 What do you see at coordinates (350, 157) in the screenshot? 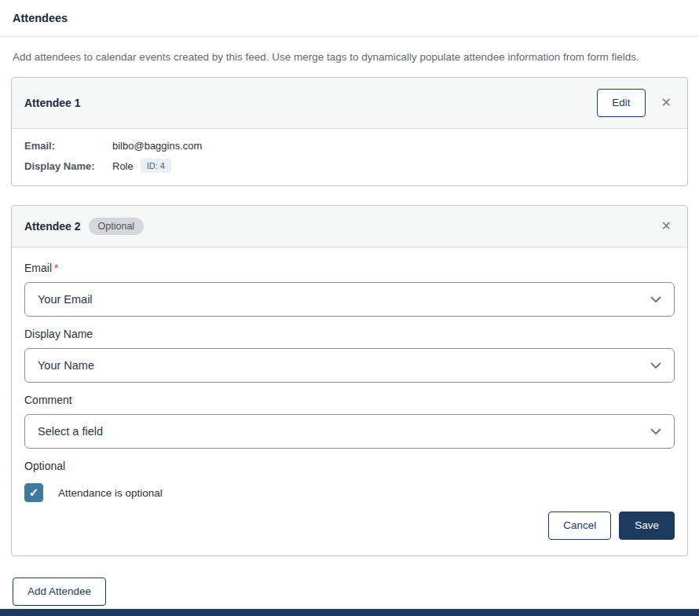
I see `attendee-1-details: Email: bilbo@baggins.com Display Name: R…` at bounding box center [350, 157].